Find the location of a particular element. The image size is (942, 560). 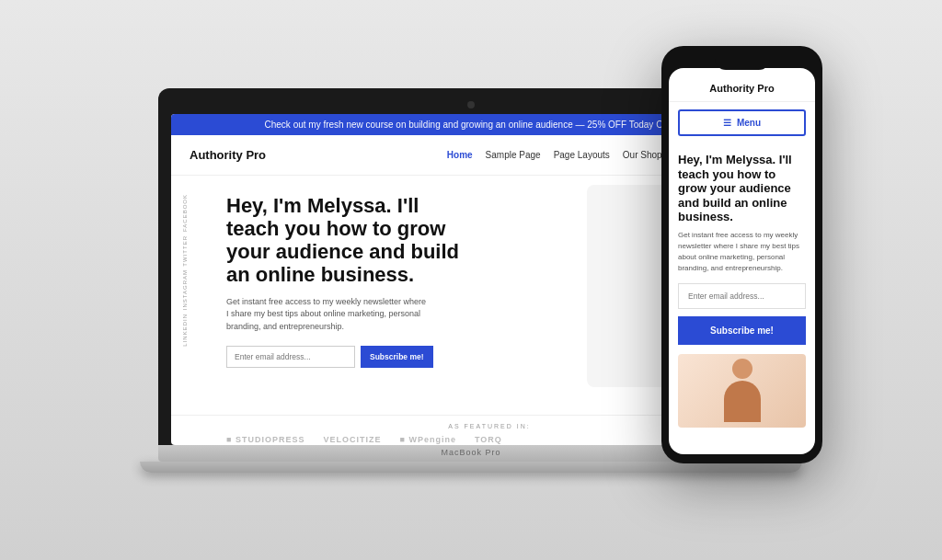

featured-logo-studiopress: ■ STUDIOPRESS is located at coordinates (265, 440).